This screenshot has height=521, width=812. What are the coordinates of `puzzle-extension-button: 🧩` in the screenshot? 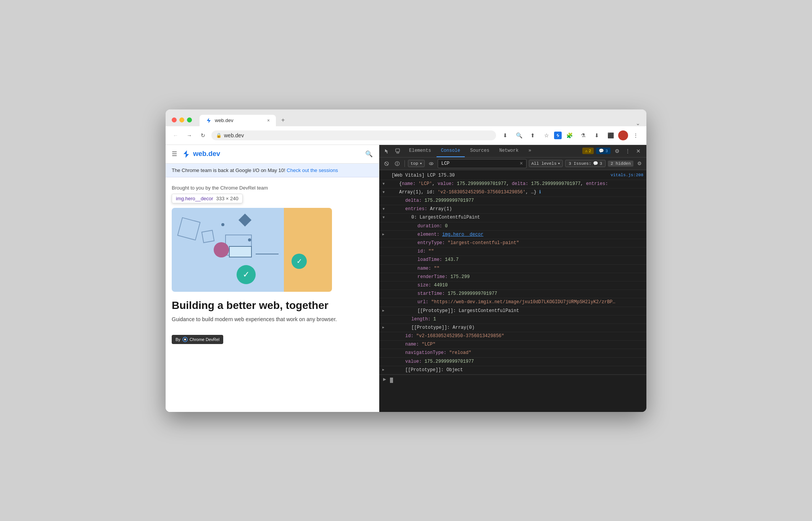 It's located at (569, 135).